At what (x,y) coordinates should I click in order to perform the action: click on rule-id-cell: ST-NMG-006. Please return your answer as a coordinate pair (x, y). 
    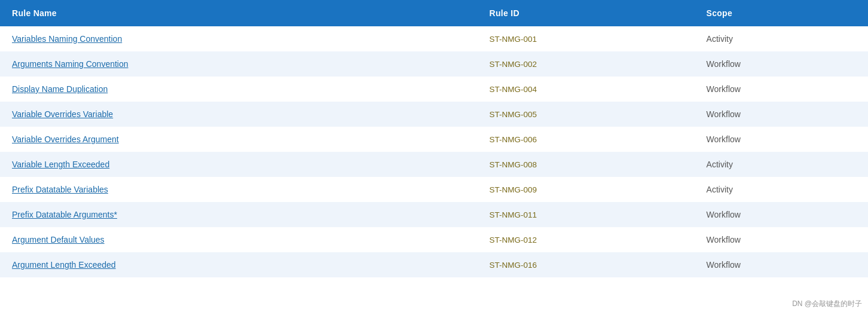
    Looking at the image, I should click on (586, 139).